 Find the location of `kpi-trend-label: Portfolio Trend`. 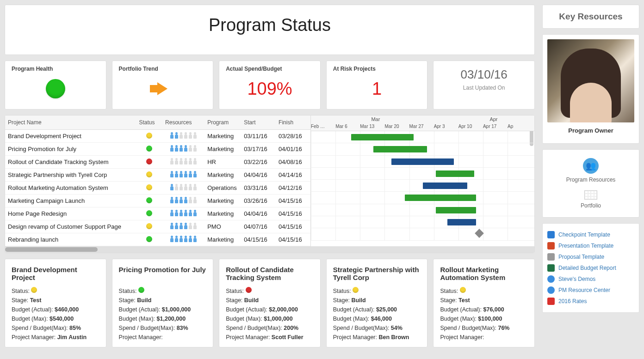

kpi-trend-label: Portfolio Trend is located at coordinates (163, 69).